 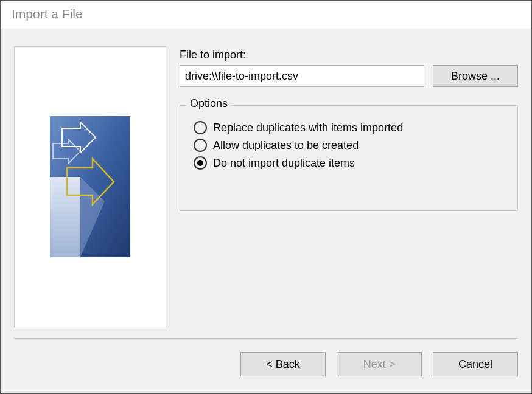 I want to click on file-path-input, so click(x=302, y=76).